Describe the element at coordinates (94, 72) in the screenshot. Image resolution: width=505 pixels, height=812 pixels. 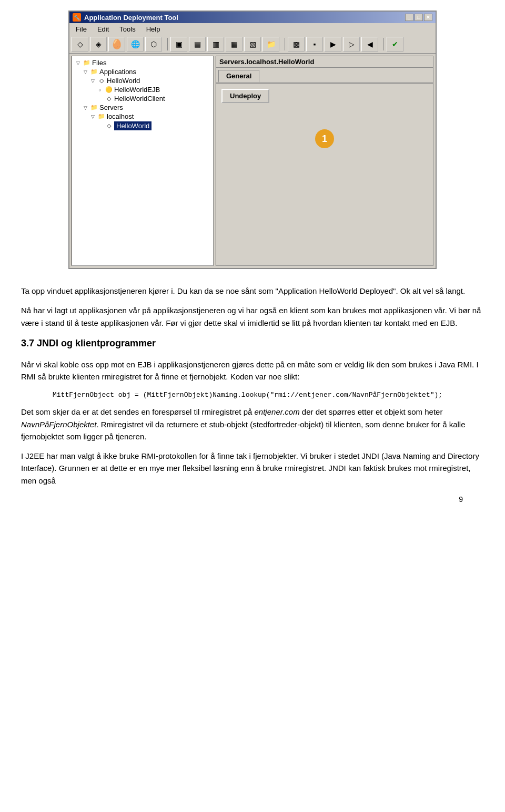
I see `tree-icon-applications: 📁` at that location.